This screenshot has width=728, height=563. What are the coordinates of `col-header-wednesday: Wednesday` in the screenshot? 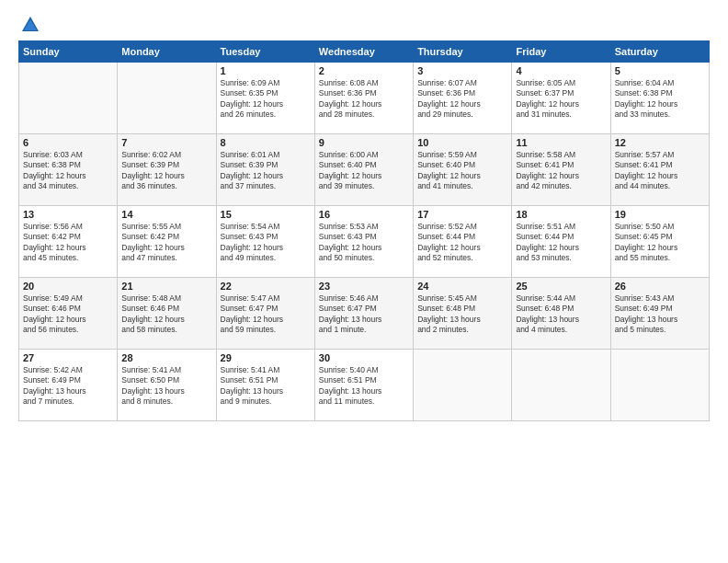 It's located at (364, 52).